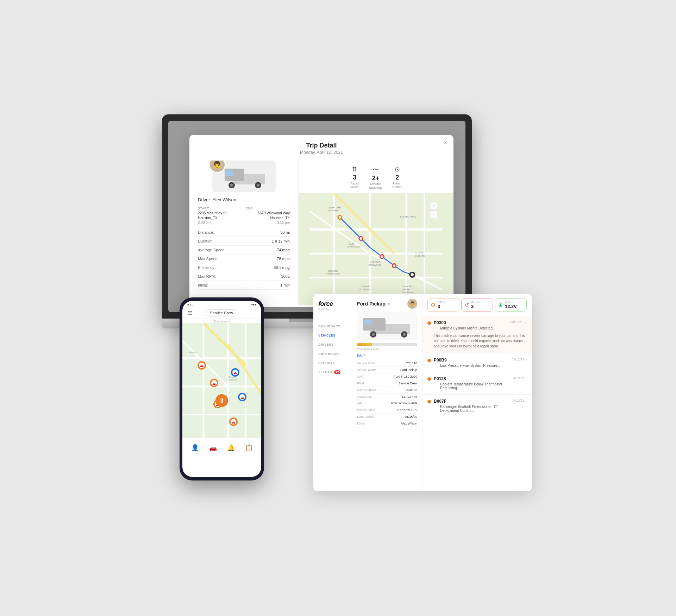  Describe the element at coordinates (222, 390) in the screenshot. I see `phone-map: Houston Greater Eastwood 🚗 🚗` at that location.